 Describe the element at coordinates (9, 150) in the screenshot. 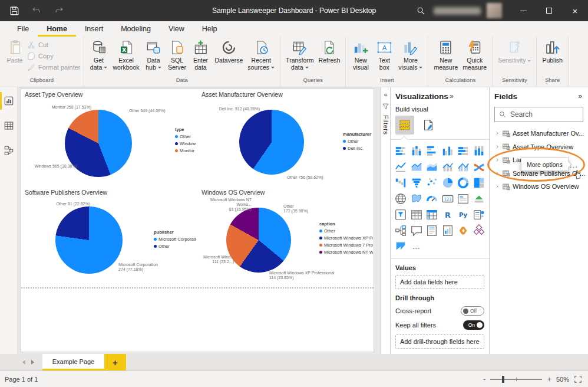

I see `sidebar-model-view-button` at that location.